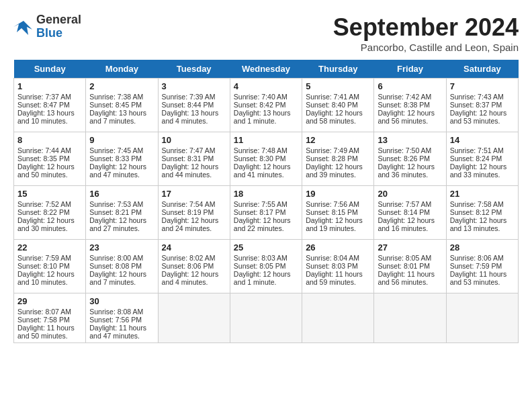 The height and width of the screenshot is (411, 532). What do you see at coordinates (410, 213) in the screenshot?
I see `calendar-day-cell: 20Sunrise: 7:57 AMSunset: 8:14 PMDayligh…` at bounding box center [410, 213].